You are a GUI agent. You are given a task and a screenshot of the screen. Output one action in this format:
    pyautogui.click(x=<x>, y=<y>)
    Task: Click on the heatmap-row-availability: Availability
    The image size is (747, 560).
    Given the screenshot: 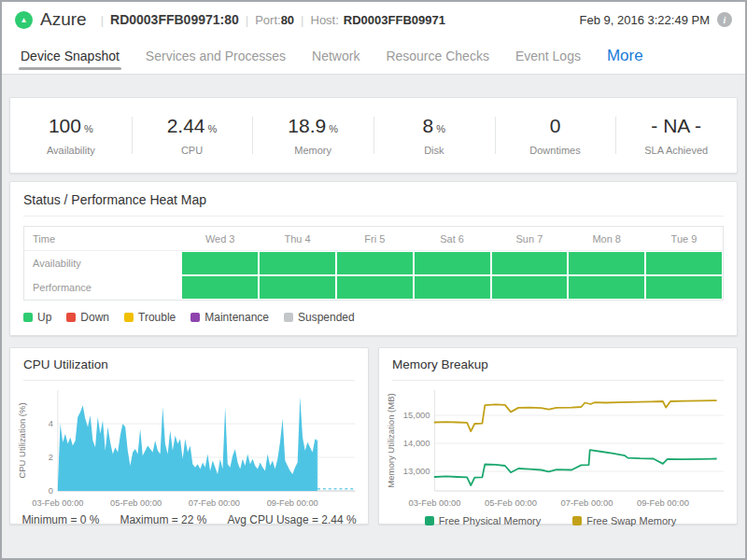 What is the action you would take?
    pyautogui.click(x=374, y=263)
    